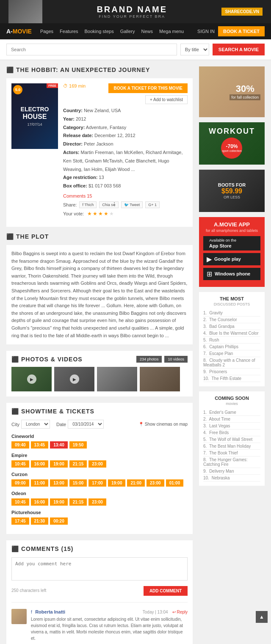 The image size is (271, 644). I want to click on search-filter-select: By title, so click(195, 50).